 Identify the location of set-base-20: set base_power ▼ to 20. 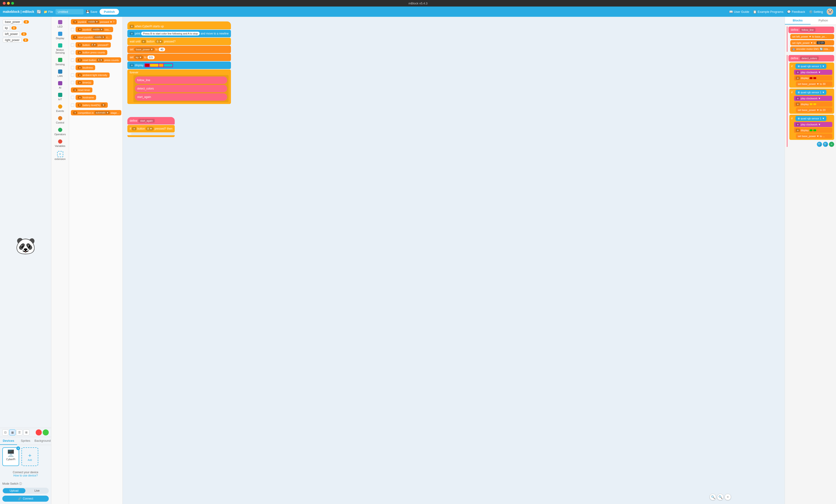
(814, 110).